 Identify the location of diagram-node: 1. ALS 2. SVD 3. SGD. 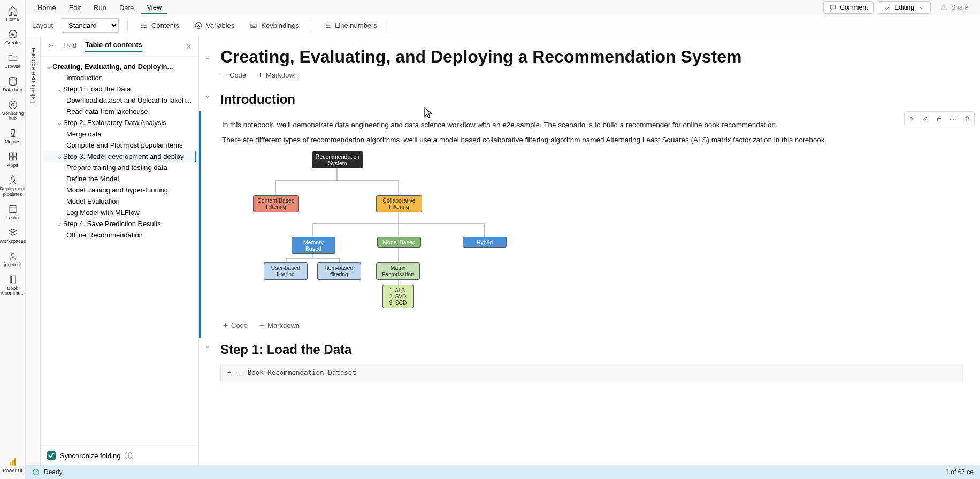
(398, 297).